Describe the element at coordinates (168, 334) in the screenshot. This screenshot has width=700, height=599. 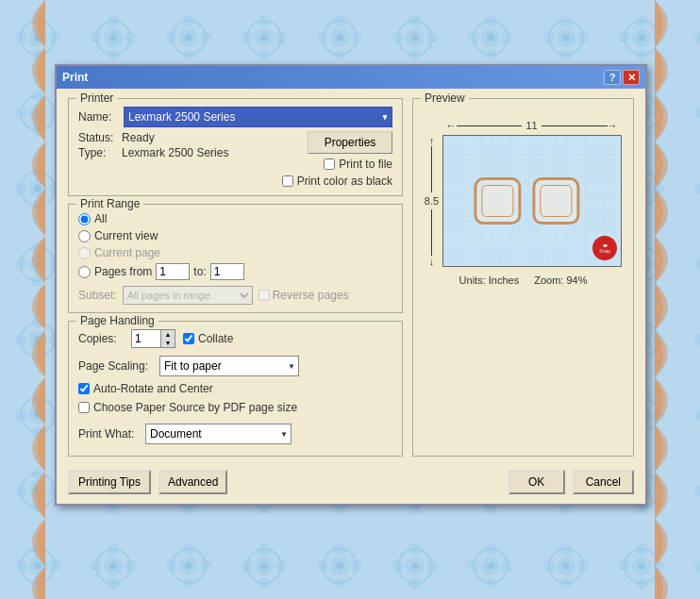
I see `copies-up-button: ▲` at that location.